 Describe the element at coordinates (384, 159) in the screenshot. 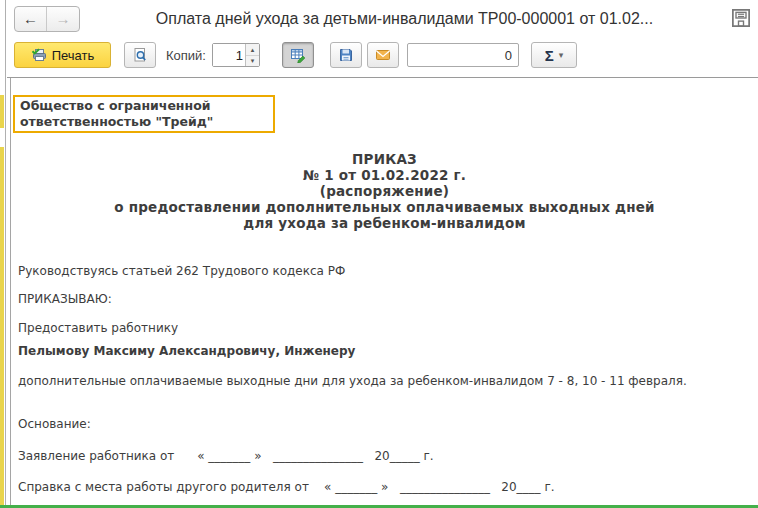

I see `heading-title: ПРИКАЗ` at that location.